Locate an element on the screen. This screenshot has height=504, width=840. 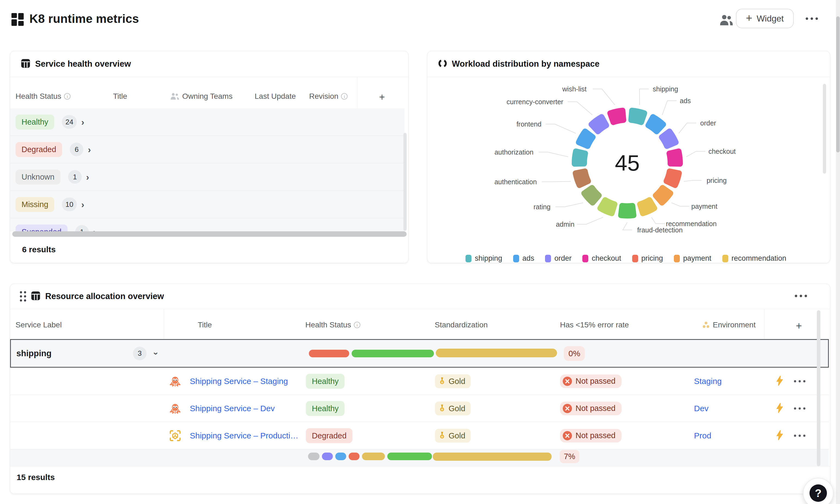
donut-total: 45 is located at coordinates (627, 163).